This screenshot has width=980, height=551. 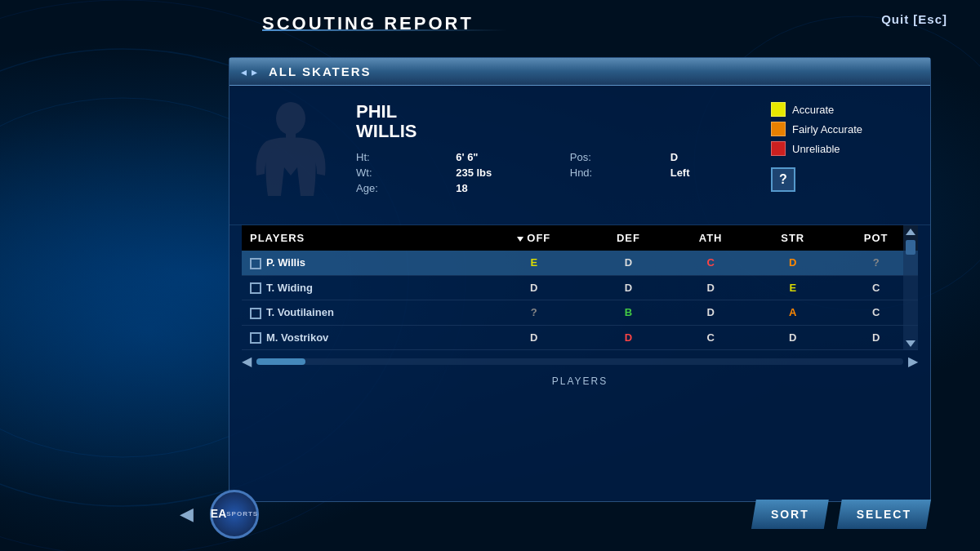 What do you see at coordinates (361, 287) in the screenshot?
I see `player-name-cell: T. Widing` at bounding box center [361, 287].